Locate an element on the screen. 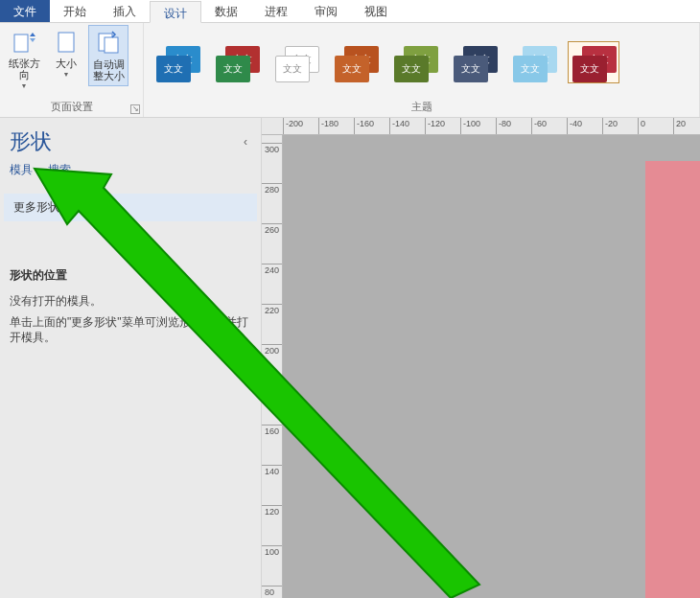 The height and width of the screenshot is (598, 700). tab-home: 开始 is located at coordinates (75, 12).